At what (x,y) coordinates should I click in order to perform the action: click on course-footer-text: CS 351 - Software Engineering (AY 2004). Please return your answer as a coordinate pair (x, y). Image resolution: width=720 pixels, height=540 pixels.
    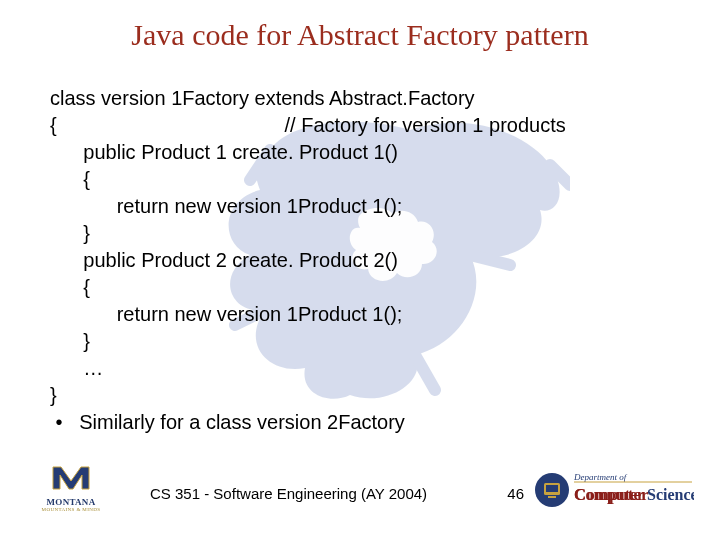
    Looking at the image, I should click on (288, 494).